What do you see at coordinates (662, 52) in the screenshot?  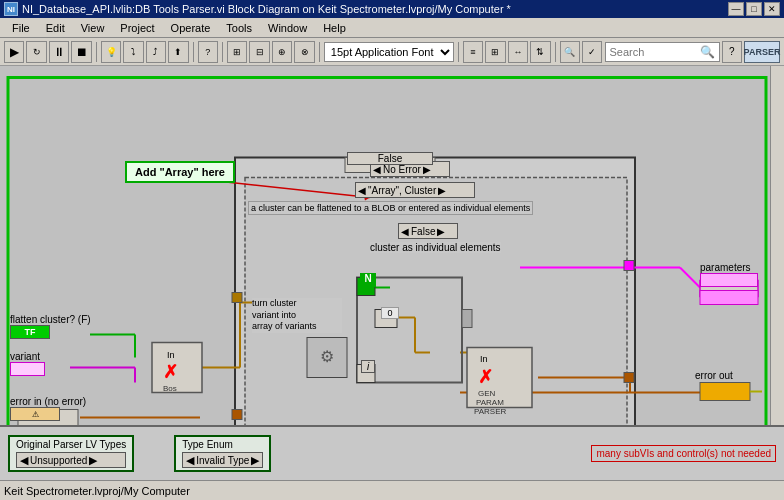 I see `search-box: 🔍` at bounding box center [662, 52].